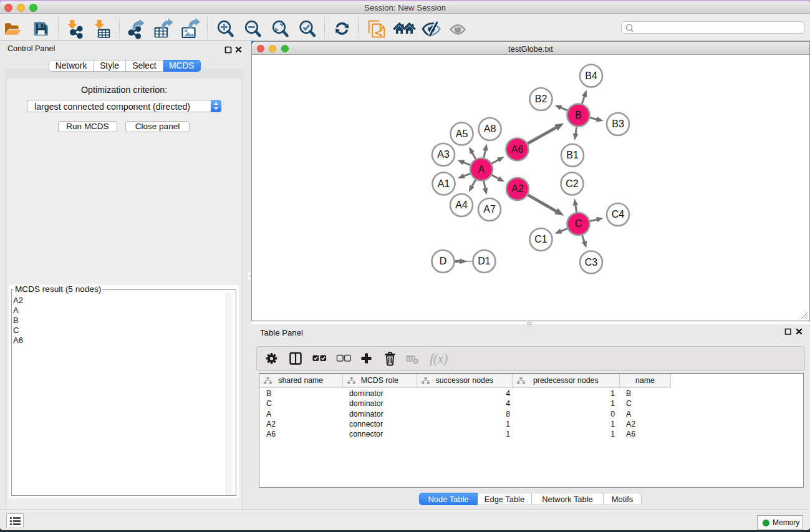 The width and height of the screenshot is (810, 532). What do you see at coordinates (572, 155) in the screenshot?
I see `svg-text: B1` at bounding box center [572, 155].